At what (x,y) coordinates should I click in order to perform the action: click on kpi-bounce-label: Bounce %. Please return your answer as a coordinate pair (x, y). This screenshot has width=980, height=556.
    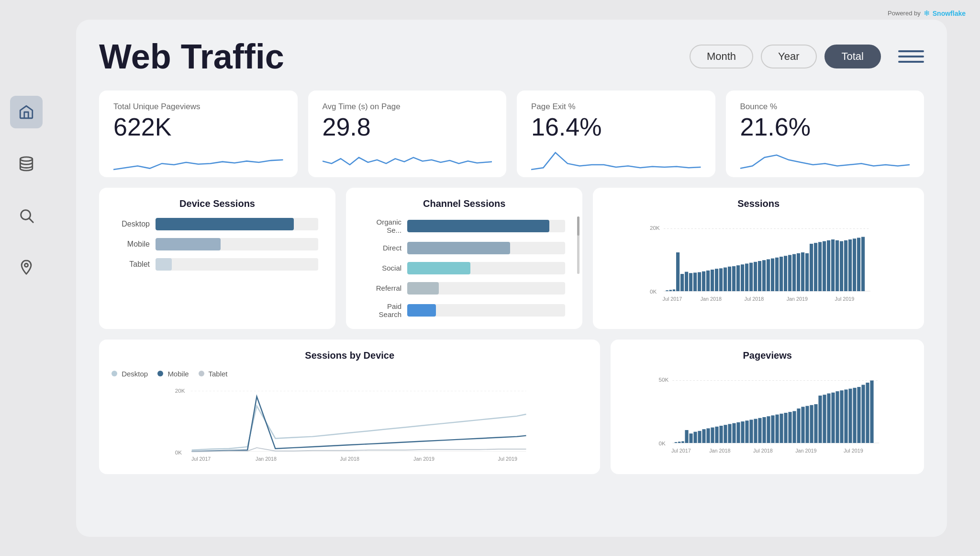
    Looking at the image, I should click on (825, 107).